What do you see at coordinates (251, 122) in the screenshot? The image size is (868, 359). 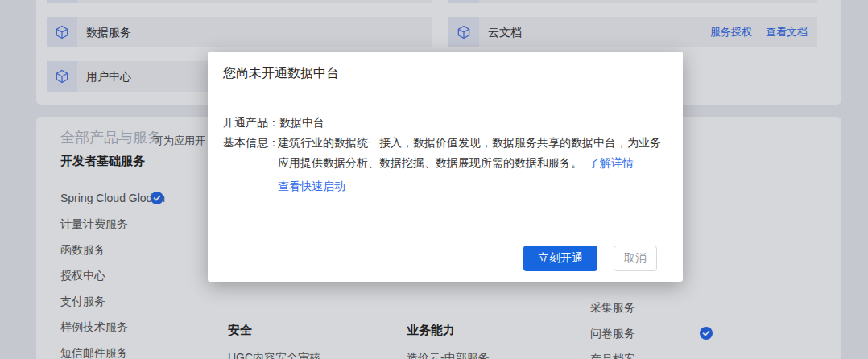 I see `product-label: 开通产品：` at bounding box center [251, 122].